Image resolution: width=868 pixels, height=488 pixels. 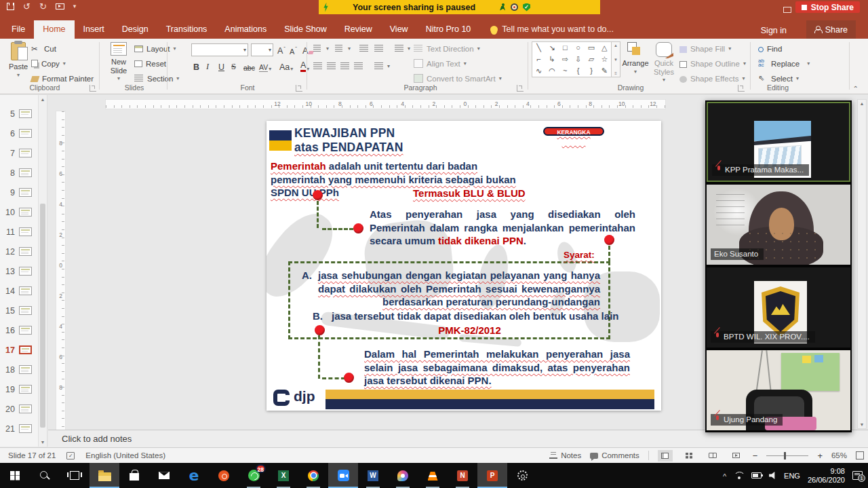 What do you see at coordinates (208, 66) in the screenshot?
I see `italic-button: I` at bounding box center [208, 66].